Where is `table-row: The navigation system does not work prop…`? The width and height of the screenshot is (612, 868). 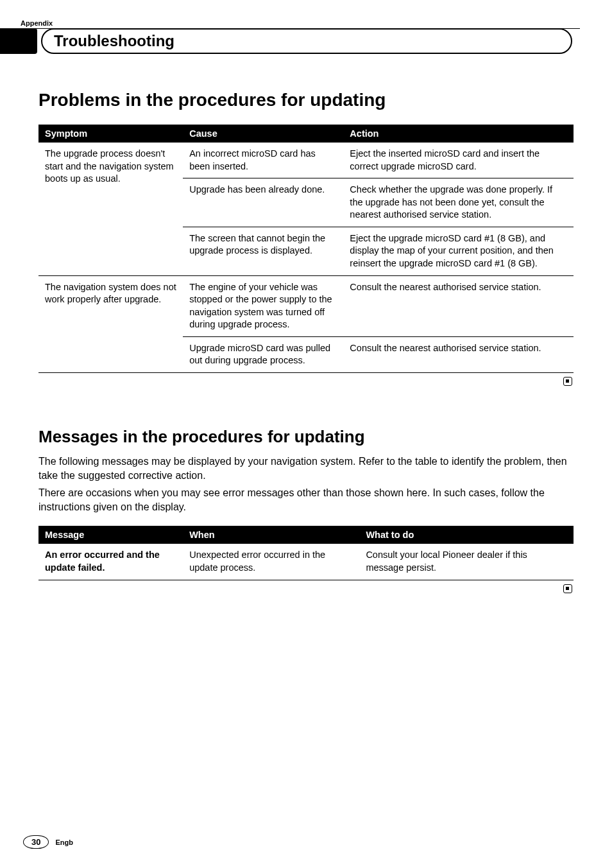
table-row: The navigation system does not work prop… is located at coordinates (306, 306).